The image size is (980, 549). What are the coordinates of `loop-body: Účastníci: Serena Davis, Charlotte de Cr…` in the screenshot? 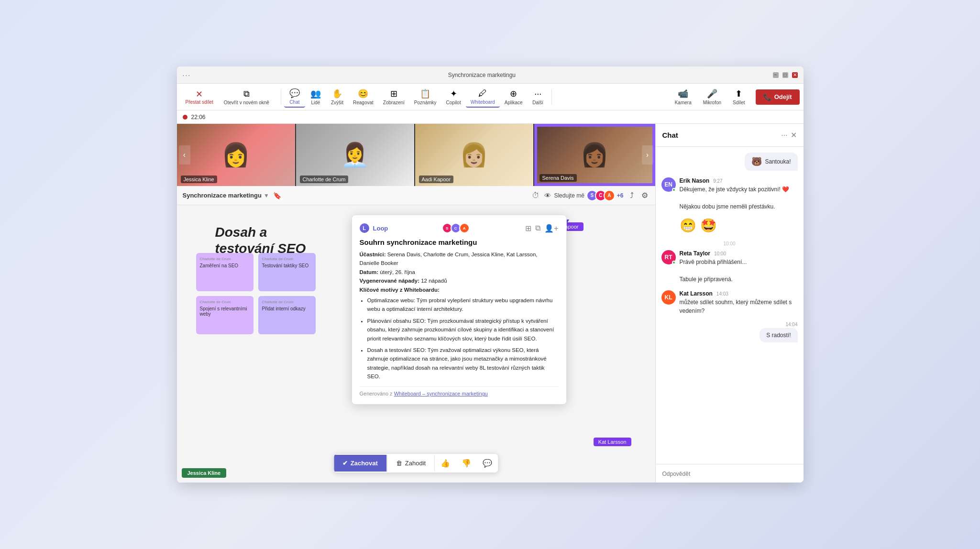 It's located at (459, 316).